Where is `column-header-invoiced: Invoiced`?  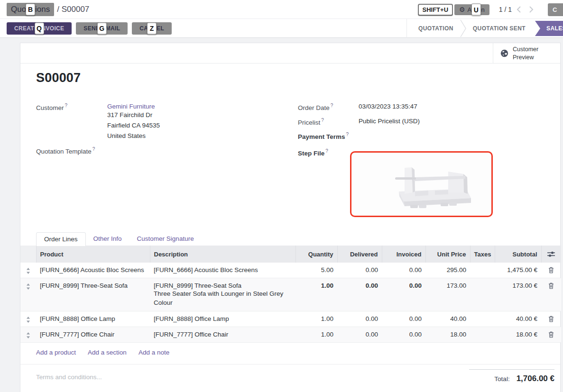 column-header-invoiced: Invoiced is located at coordinates (404, 254).